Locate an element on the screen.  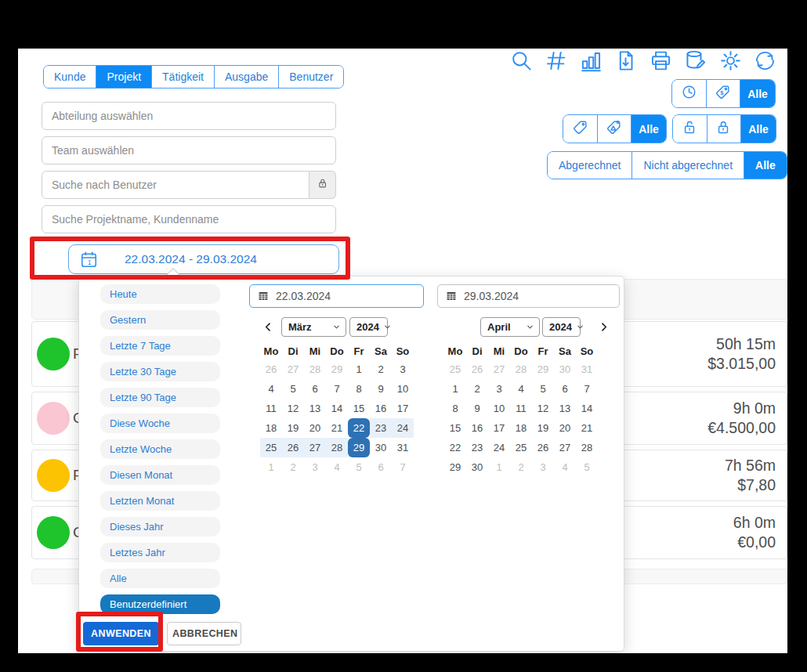
billing-all-button: Alle is located at coordinates (765, 165).